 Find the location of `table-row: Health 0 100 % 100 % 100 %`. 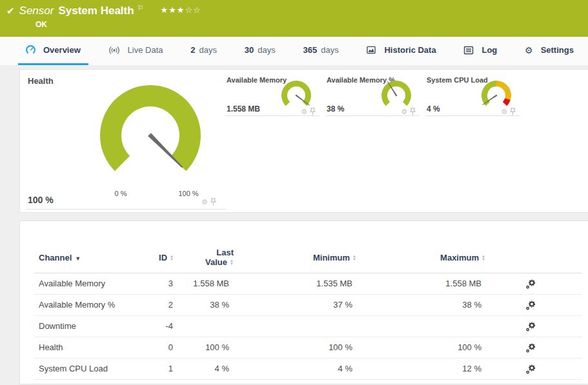

table-row: Health 0 100 % 100 % 100 % is located at coordinates (308, 348).